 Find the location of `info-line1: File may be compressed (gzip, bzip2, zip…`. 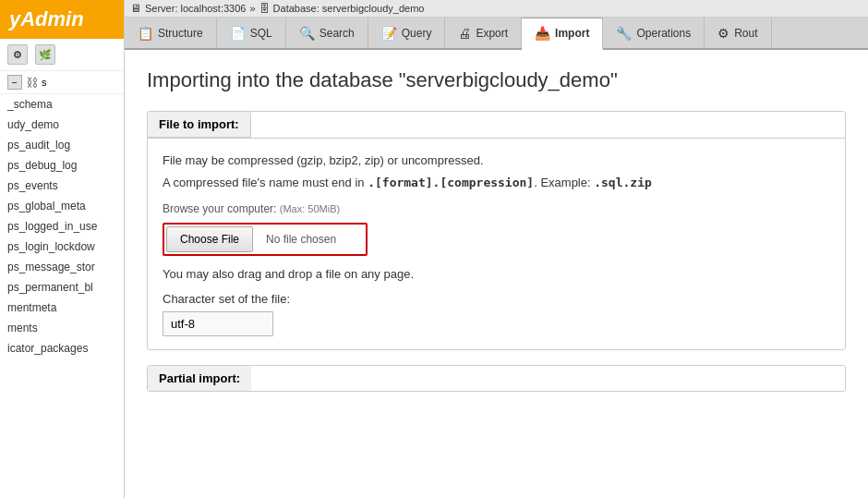

info-line1: File may be compressed (gzip, bzip2, zip… is located at coordinates (497, 161).